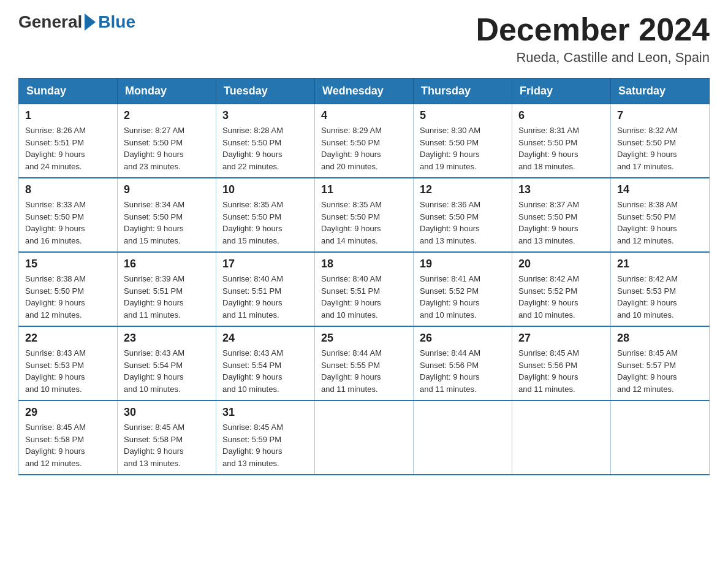  I want to click on title-area: December 2024 Rueda, Castille and Leon, …, so click(593, 39).